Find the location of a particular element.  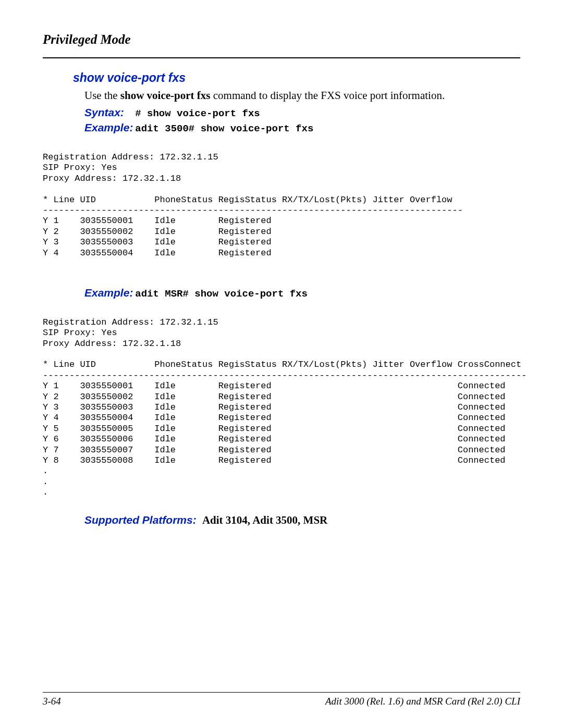

example1-label: Example: is located at coordinates (108, 128).